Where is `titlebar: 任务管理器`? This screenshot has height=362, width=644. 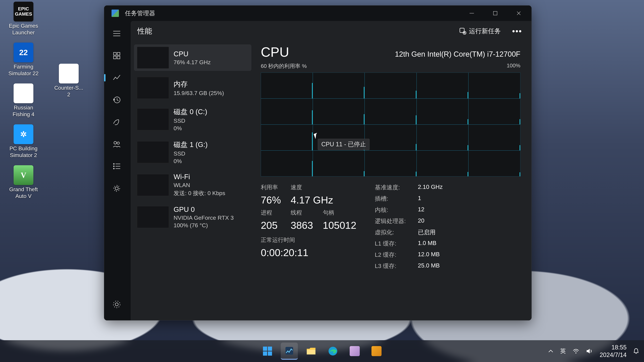 titlebar: 任务管理器 is located at coordinates (318, 13).